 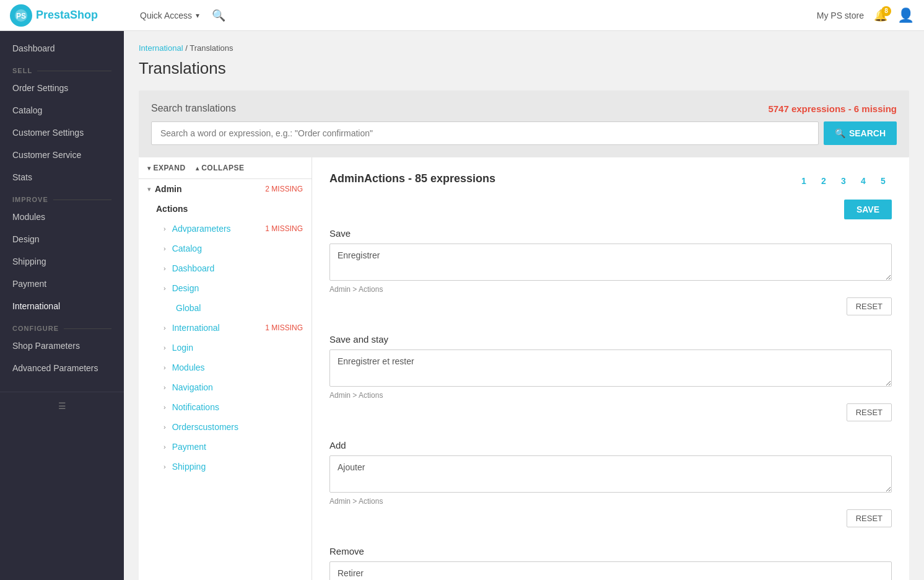 What do you see at coordinates (843, 181) in the screenshot?
I see `pagination: 12345` at bounding box center [843, 181].